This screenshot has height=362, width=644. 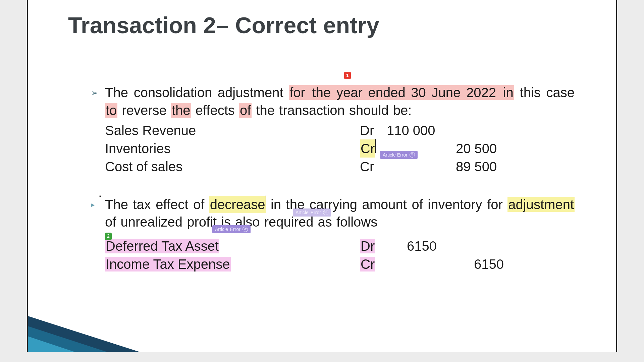 I want to click on entry-row: Cost of sales Cr 89 500, so click(x=340, y=167).